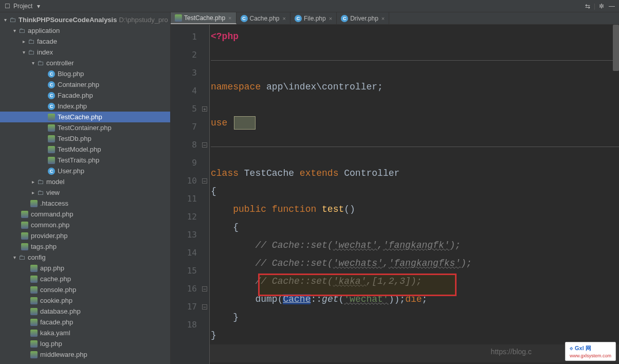 The width and height of the screenshot is (619, 364). Describe the element at coordinates (85, 149) in the screenshot. I see `file-testmodel: TestModel.php` at that location.